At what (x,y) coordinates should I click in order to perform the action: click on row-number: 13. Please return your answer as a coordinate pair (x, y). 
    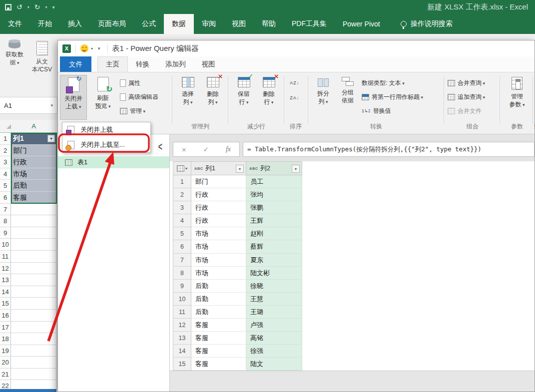
    Looking at the image, I should click on (182, 338).